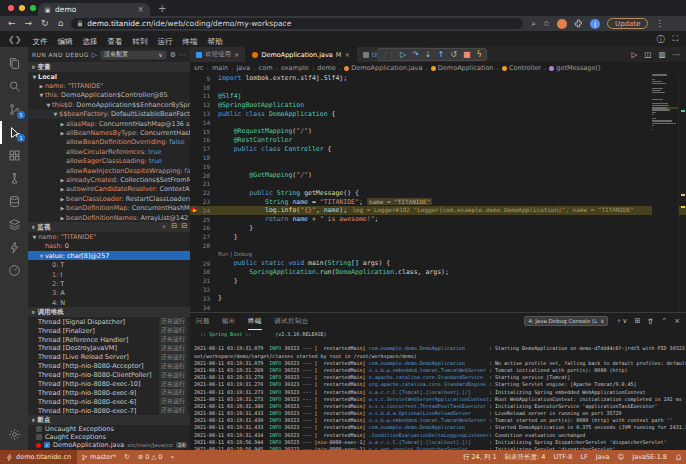 The height and width of the screenshot is (464, 686). I want to click on panel-tab-终端: 终端, so click(255, 322).